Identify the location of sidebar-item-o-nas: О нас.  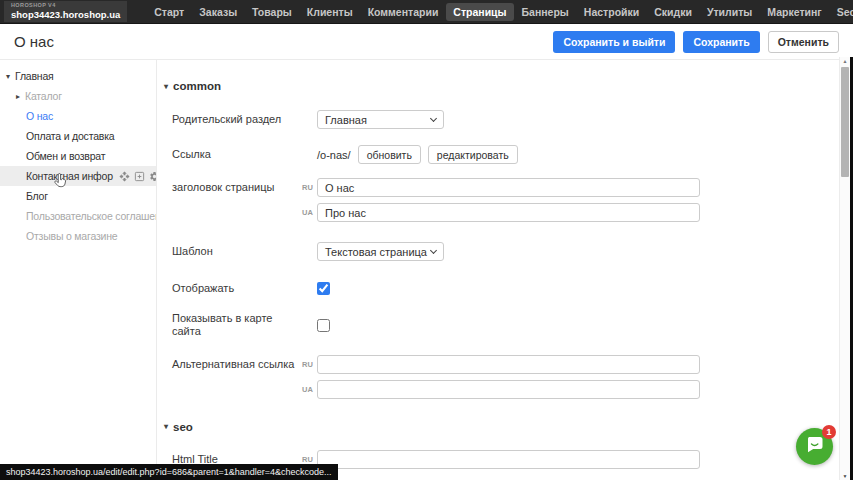
(78, 116).